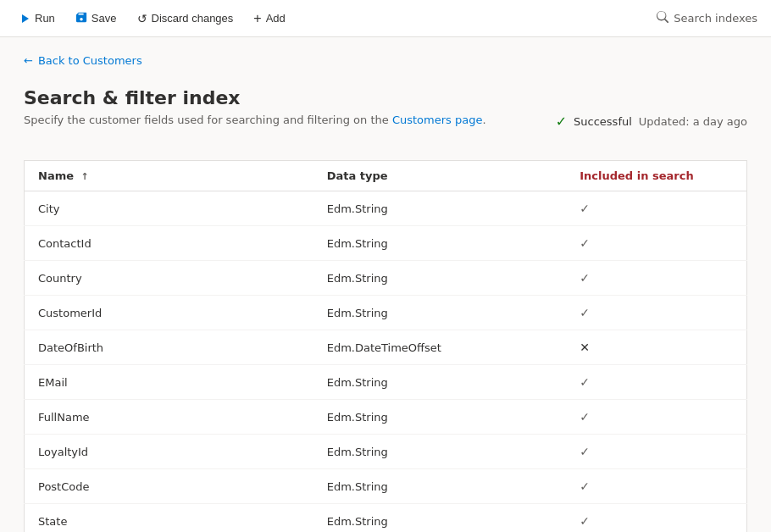 Image resolution: width=771 pixels, height=532 pixels. I want to click on cell-name: City, so click(169, 208).